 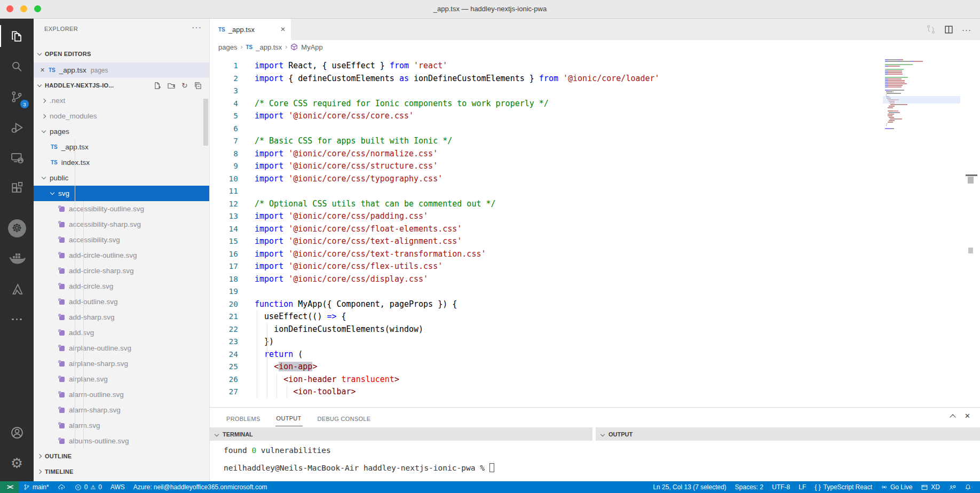 What do you see at coordinates (690, 487) in the screenshot?
I see `cursor-position-status-item: Ln 25, Col 13 (7 selected)` at bounding box center [690, 487].